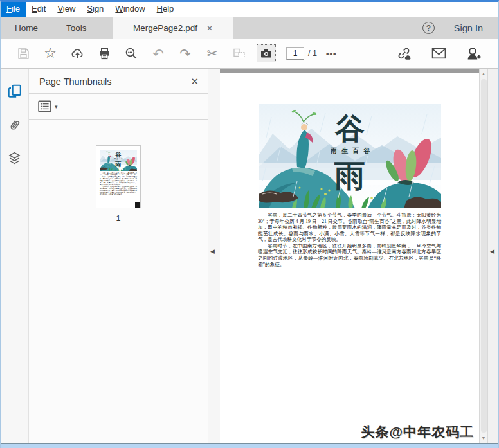 This screenshot has height=448, width=499. I want to click on snapshot-tool, so click(266, 53).